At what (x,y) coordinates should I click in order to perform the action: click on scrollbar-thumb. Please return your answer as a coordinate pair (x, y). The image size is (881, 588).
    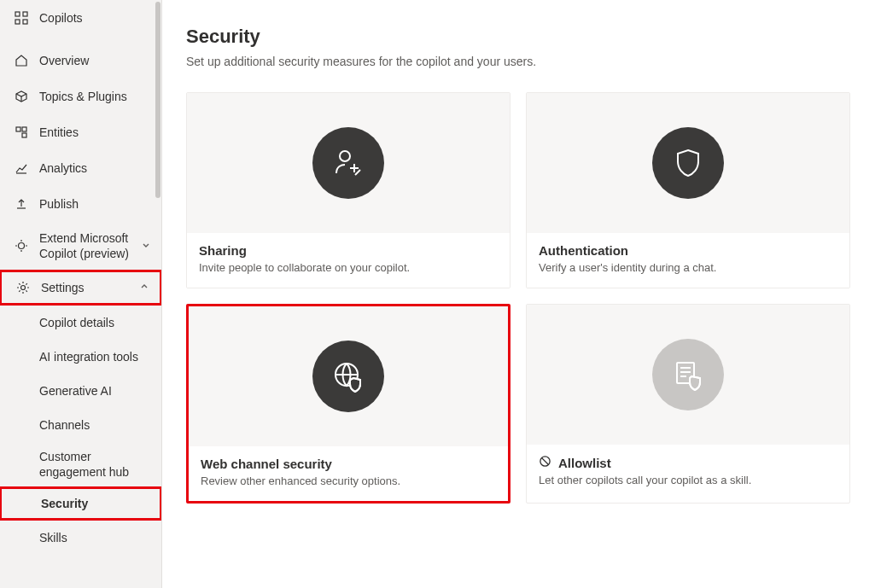
    Looking at the image, I should click on (158, 100).